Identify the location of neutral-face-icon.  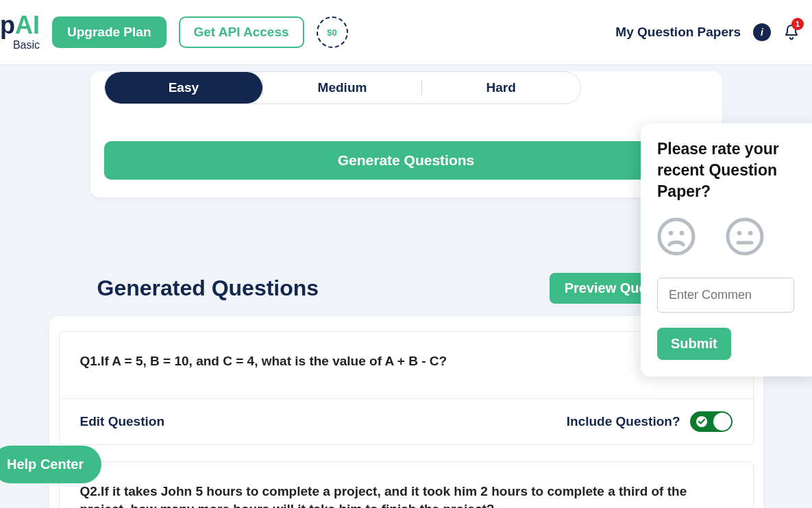
(745, 237).